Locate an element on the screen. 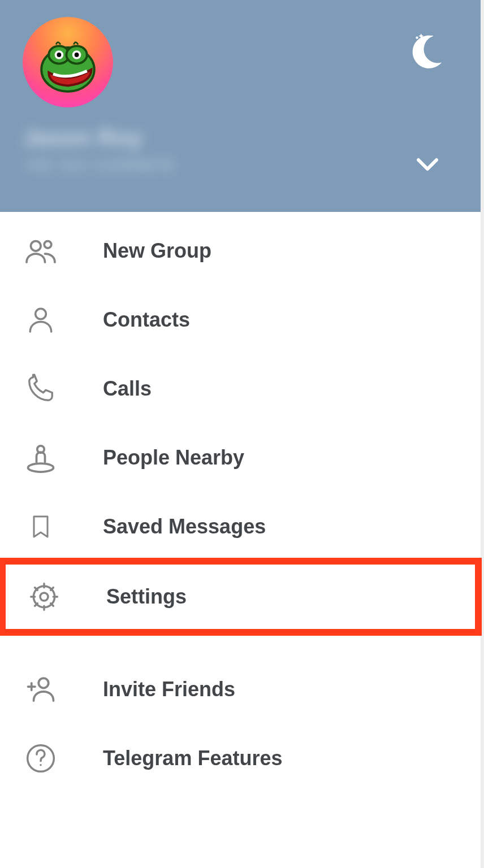  user-name: Jason Roy is located at coordinates (240, 138).